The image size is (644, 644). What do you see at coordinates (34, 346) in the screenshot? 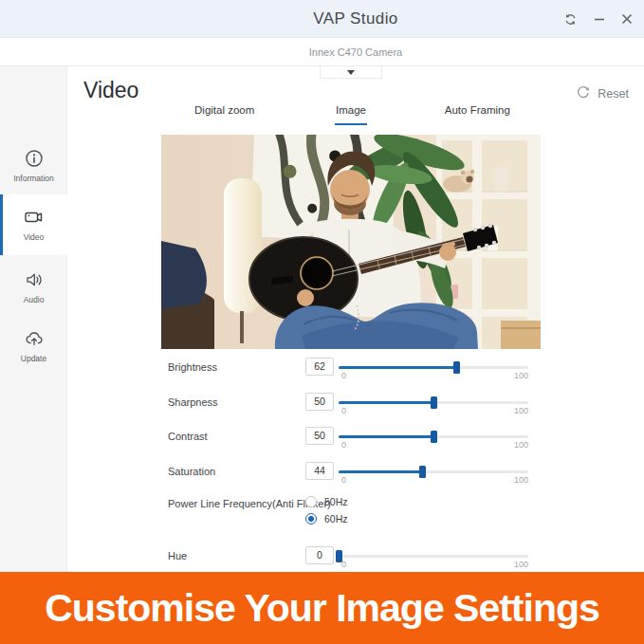
I see `sidebar-item-update: Update` at bounding box center [34, 346].